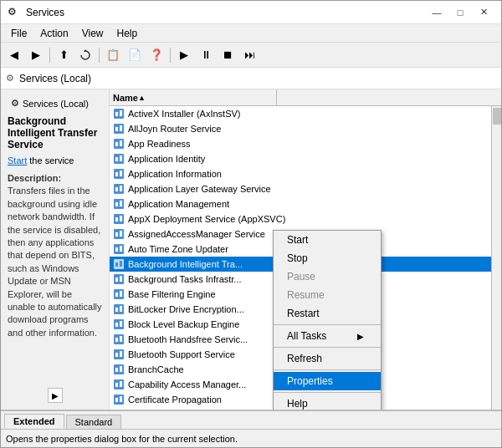 This screenshot has width=502, height=448. I want to click on service-info: Background Intelligent Transfer Service …, so click(55, 227).